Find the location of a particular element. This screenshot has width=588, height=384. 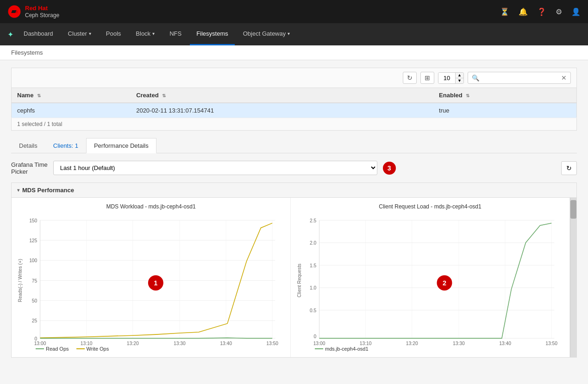

svg-text: 25 is located at coordinates (35, 321).